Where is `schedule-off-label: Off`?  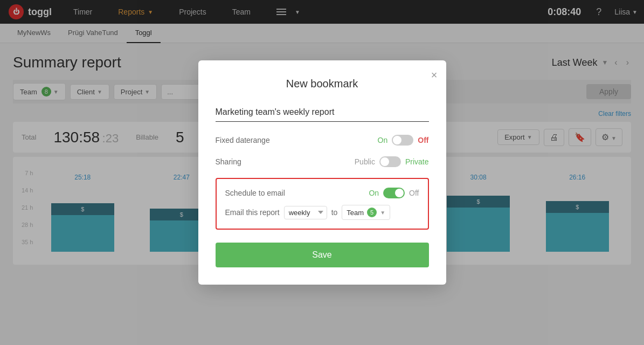 schedule-off-label: Off is located at coordinates (414, 193).